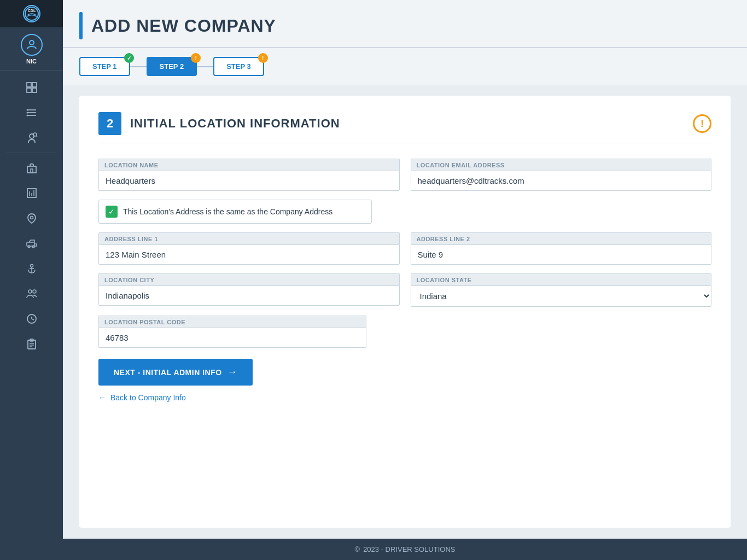 Image resolution: width=747 pixels, height=560 pixels. Describe the element at coordinates (561, 248) in the screenshot. I see `address2-group: ADDRESS LINE 2` at that location.